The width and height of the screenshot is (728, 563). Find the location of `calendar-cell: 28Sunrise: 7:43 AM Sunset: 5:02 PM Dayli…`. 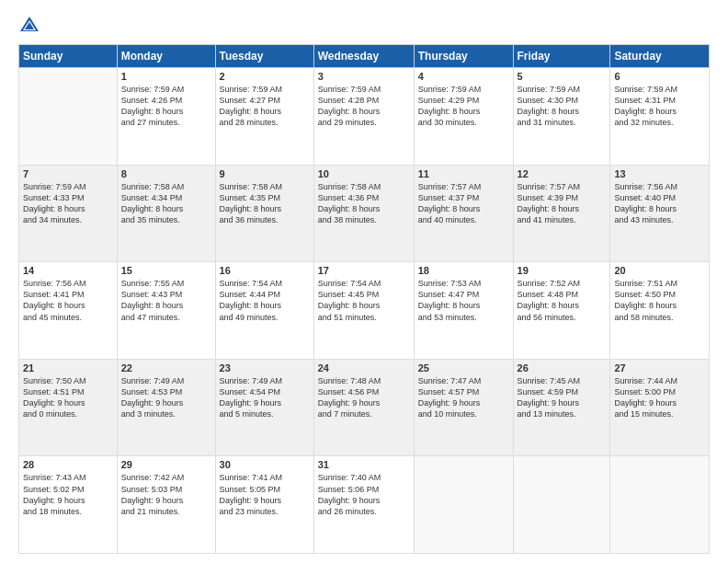

calendar-cell: 28Sunrise: 7:43 AM Sunset: 5:02 PM Dayli… is located at coordinates (68, 505).